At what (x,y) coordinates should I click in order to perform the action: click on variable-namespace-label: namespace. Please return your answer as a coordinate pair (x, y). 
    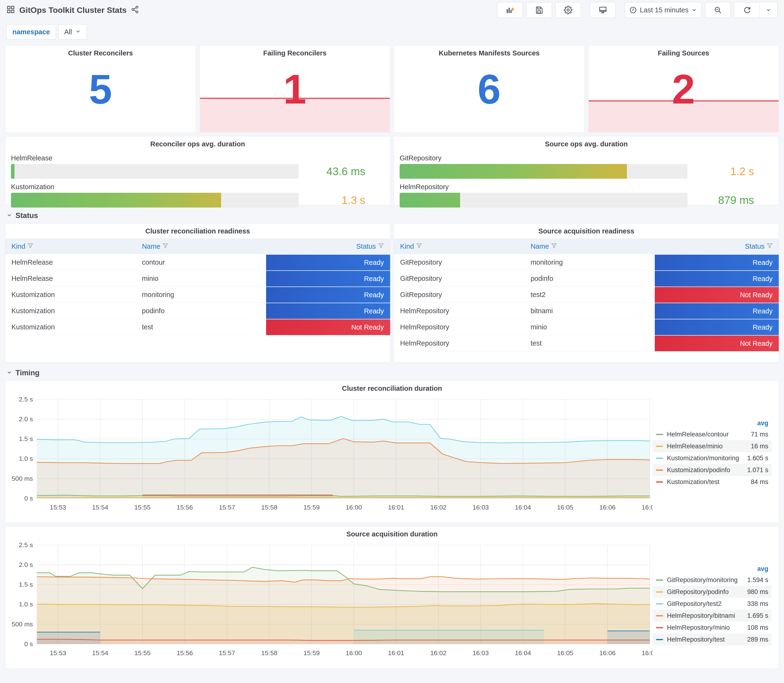
    Looking at the image, I should click on (31, 32).